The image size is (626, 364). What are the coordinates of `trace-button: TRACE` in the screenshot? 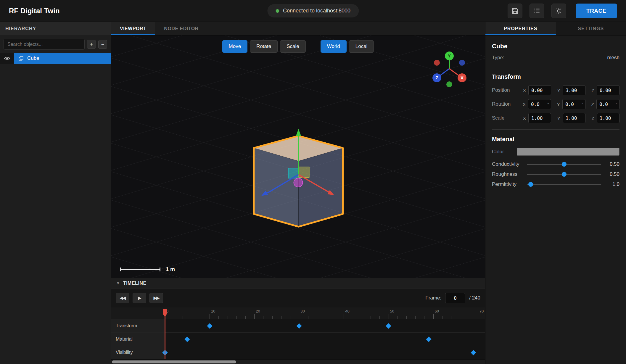 It's located at (596, 11).